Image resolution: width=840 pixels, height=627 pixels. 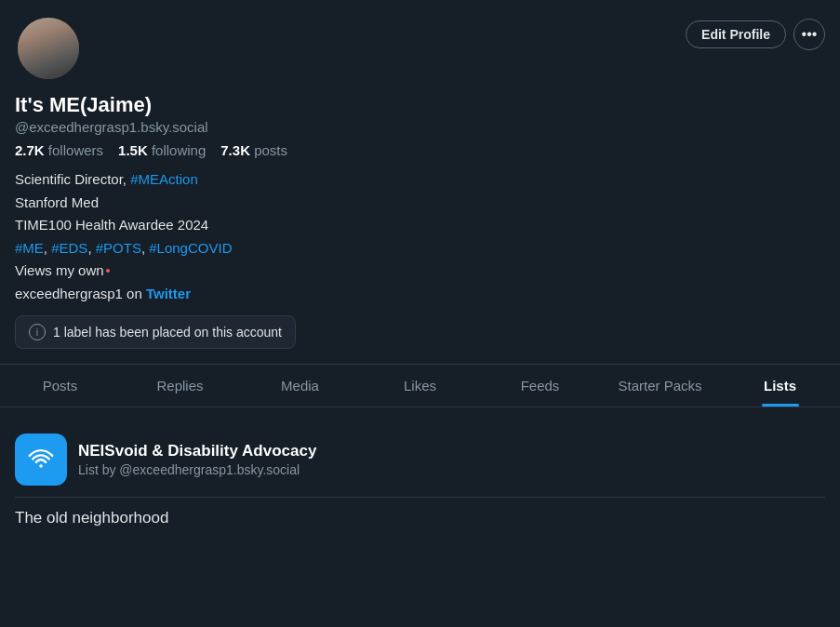 I want to click on second-list-title: The old neighborhood, so click(x=91, y=518).